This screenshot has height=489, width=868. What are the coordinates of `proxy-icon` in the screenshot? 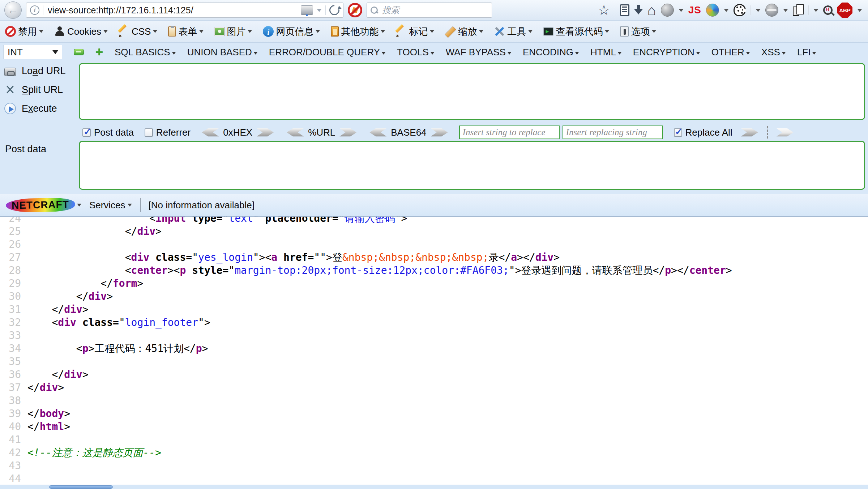 It's located at (307, 10).